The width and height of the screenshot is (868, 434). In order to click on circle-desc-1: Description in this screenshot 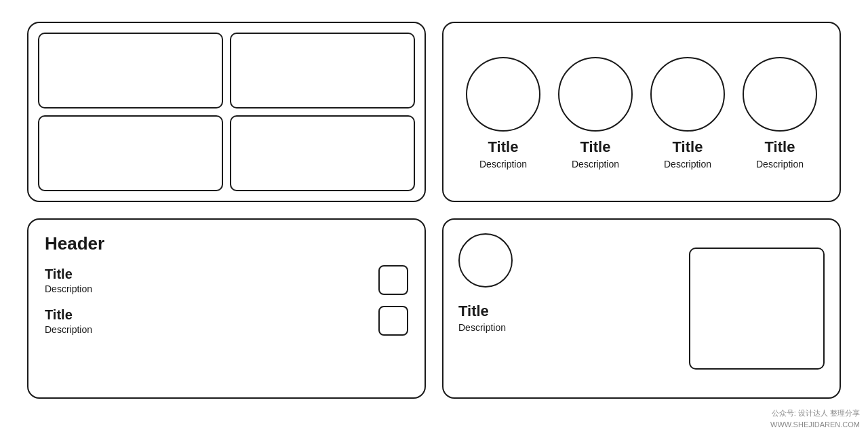, I will do `click(503, 164)`.